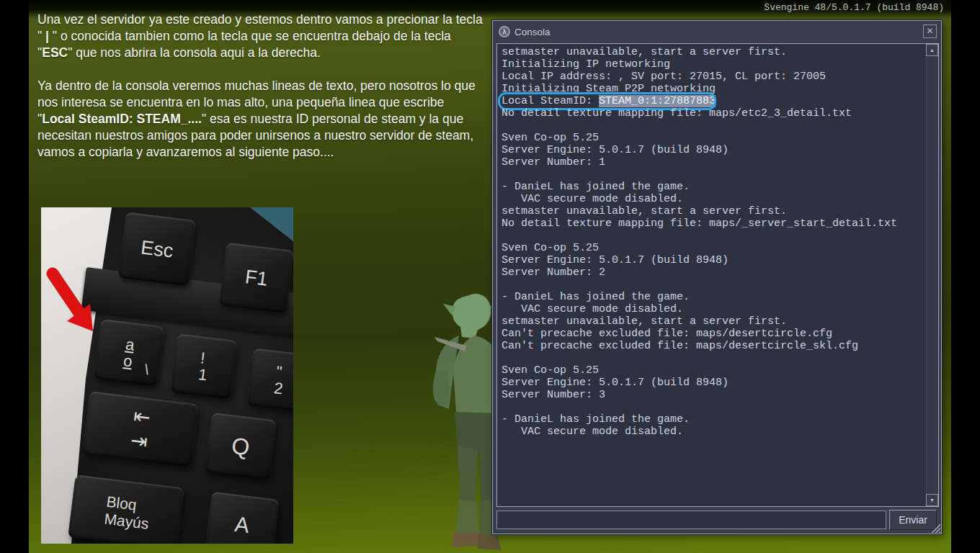 This screenshot has width=980, height=553. I want to click on console-line: No detail texture mapping file: maps/_se…, so click(713, 223).